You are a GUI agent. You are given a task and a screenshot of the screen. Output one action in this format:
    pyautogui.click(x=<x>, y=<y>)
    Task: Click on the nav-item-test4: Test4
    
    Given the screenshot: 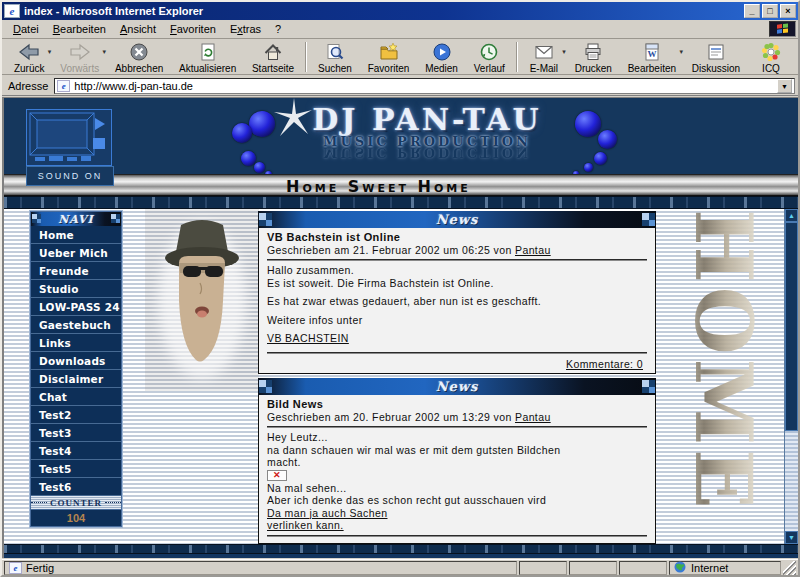 What is the action you would take?
    pyautogui.click(x=76, y=451)
    